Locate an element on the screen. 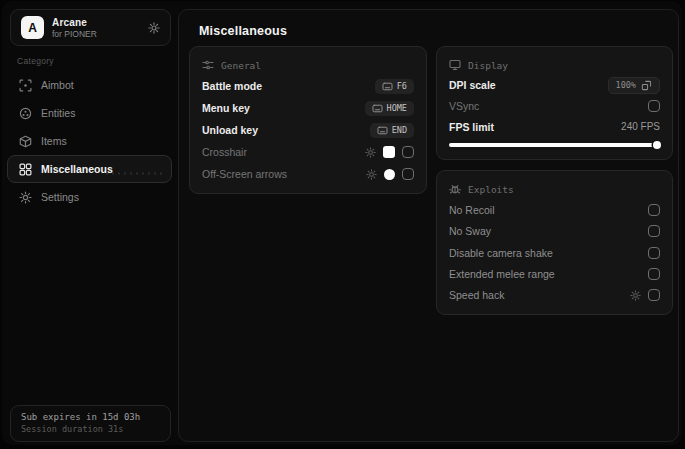  display-card-header: Display is located at coordinates (554, 65).